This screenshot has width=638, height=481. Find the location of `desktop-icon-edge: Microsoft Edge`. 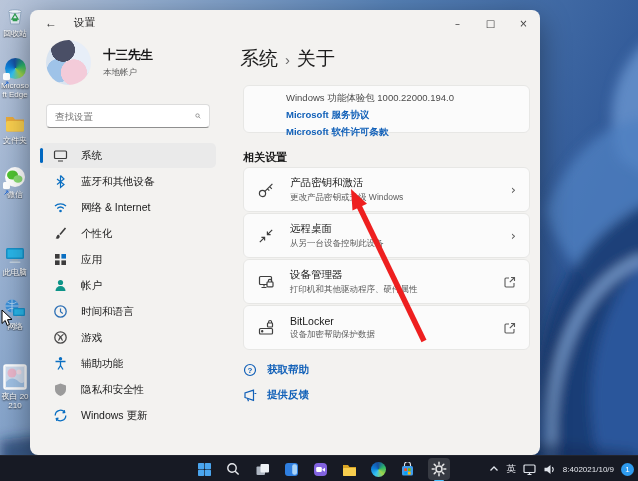

desktop-icon-edge: Microsoft Edge is located at coordinates (15, 78).